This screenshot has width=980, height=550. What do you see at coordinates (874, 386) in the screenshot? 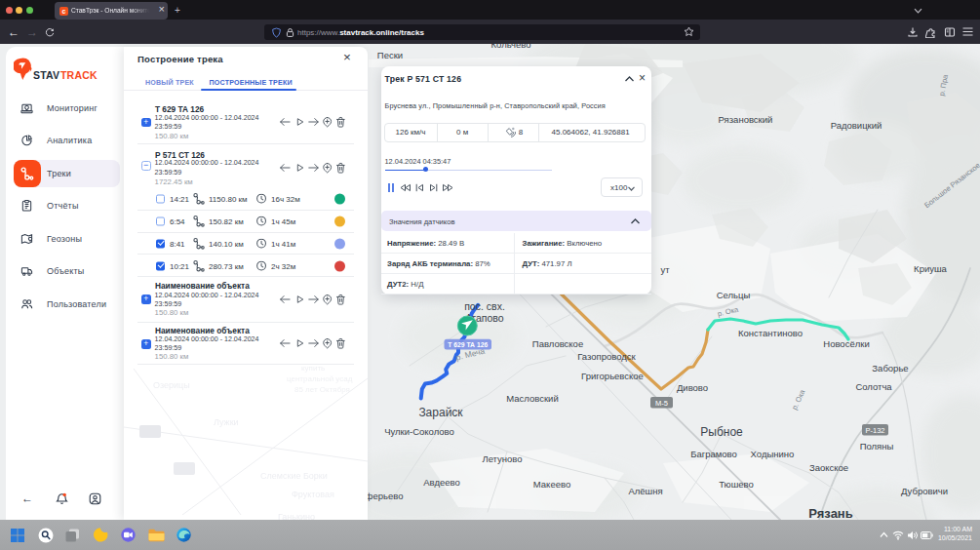
I see `svg-text: Солотча` at bounding box center [874, 386].